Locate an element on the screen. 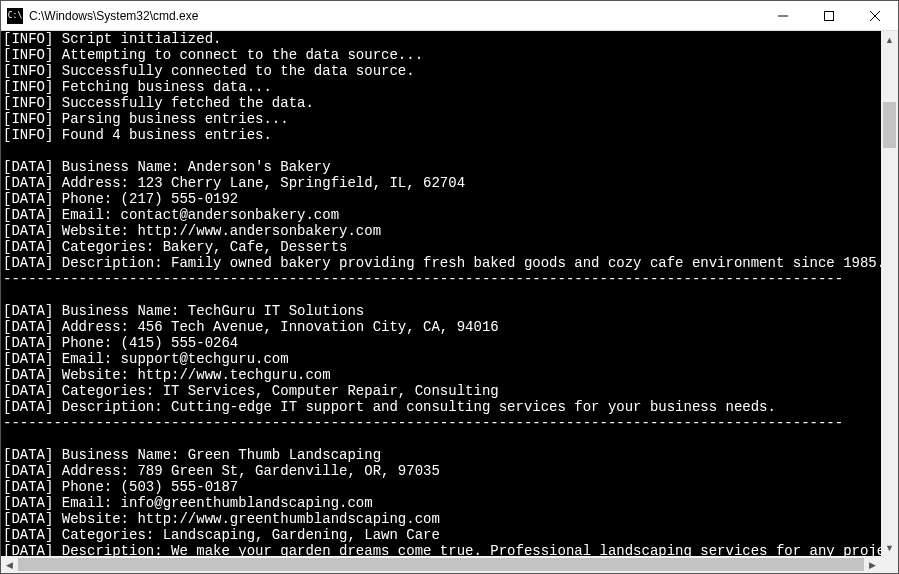 The height and width of the screenshot is (574, 899). horizontal-scroll-thumb is located at coordinates (441, 564).